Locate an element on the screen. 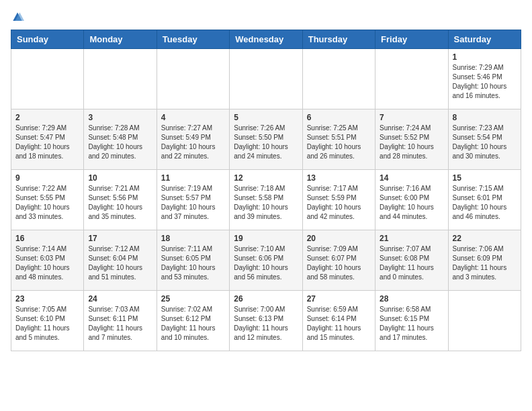  day-info: Sunrise: 7:02 AM Sunset: 6:12 PM Dayligh… is located at coordinates (193, 324).